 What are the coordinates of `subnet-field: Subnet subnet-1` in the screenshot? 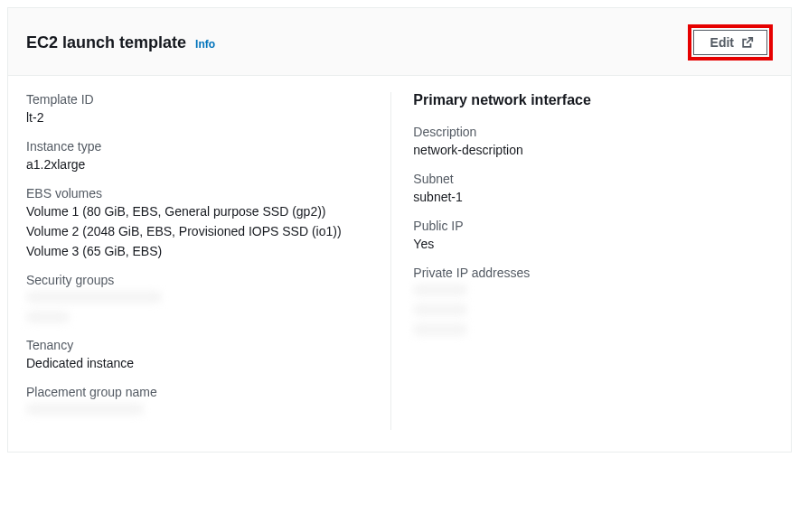 It's located at (593, 188).